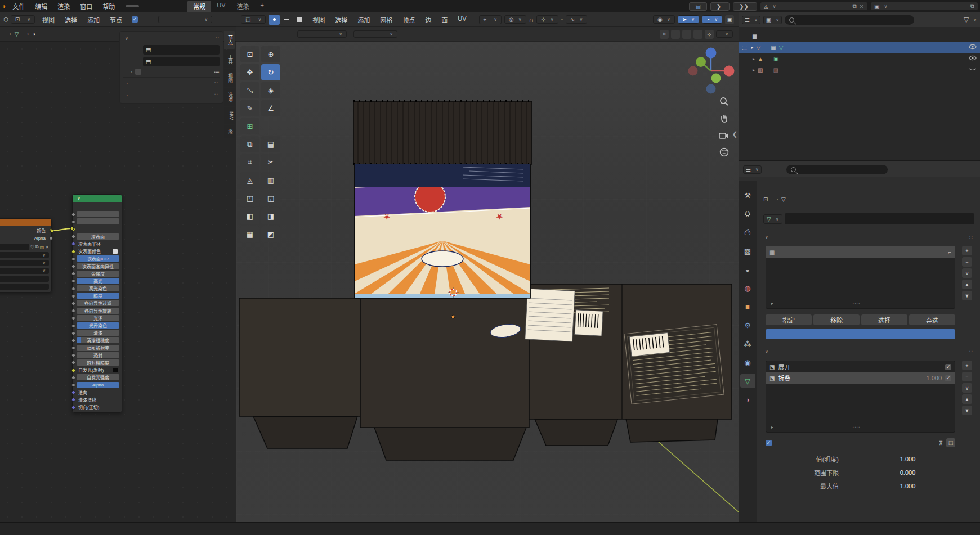 This screenshot has width=980, height=535. I want to click on n-panel-tab: 选项, so click(230, 97).